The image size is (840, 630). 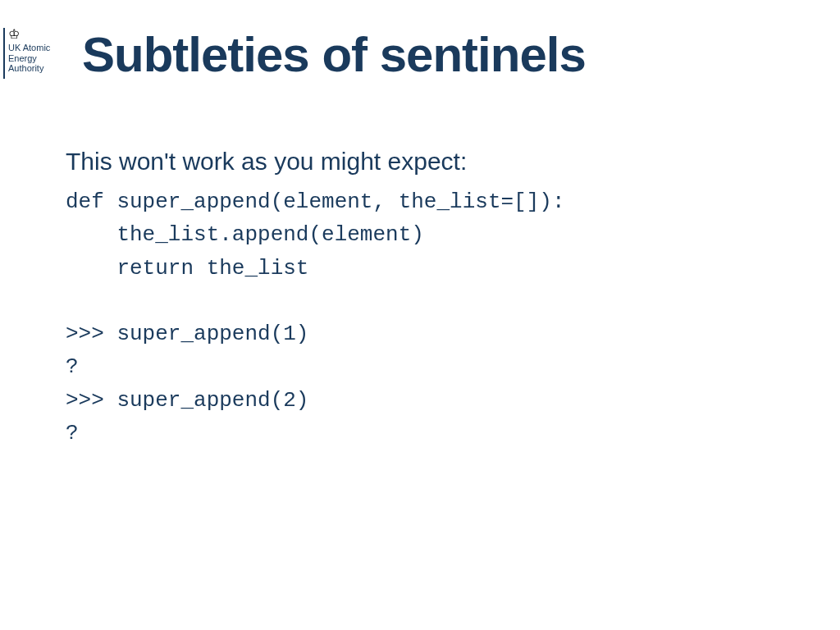 What do you see at coordinates (445, 54) in the screenshot?
I see `slide-title: Subtleties of sentinels` at bounding box center [445, 54].